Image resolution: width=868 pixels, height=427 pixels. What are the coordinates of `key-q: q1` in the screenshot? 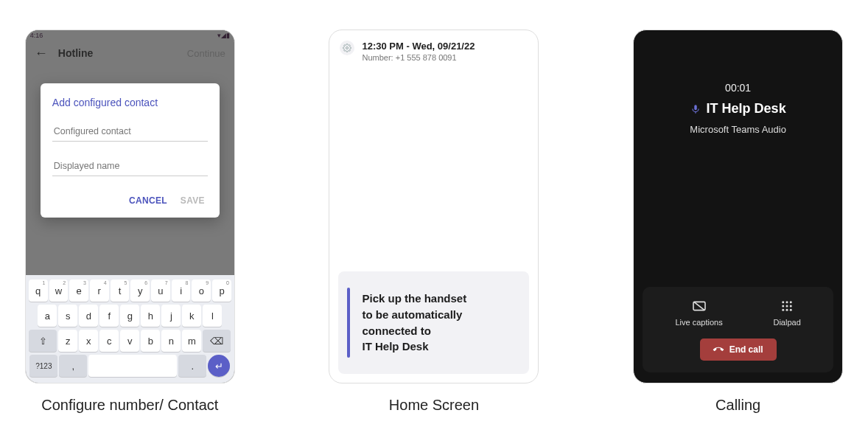 It's located at (38, 291).